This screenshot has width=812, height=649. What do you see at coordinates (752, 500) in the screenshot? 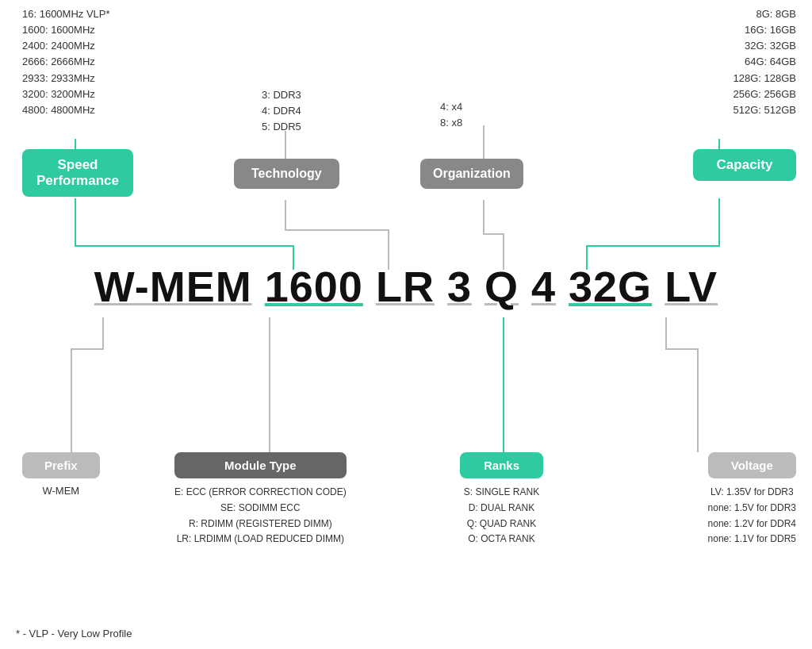
I see `voltage-section: Voltage LV: 1.35V for DDR3 none: 1.5V fo…` at bounding box center [752, 500].